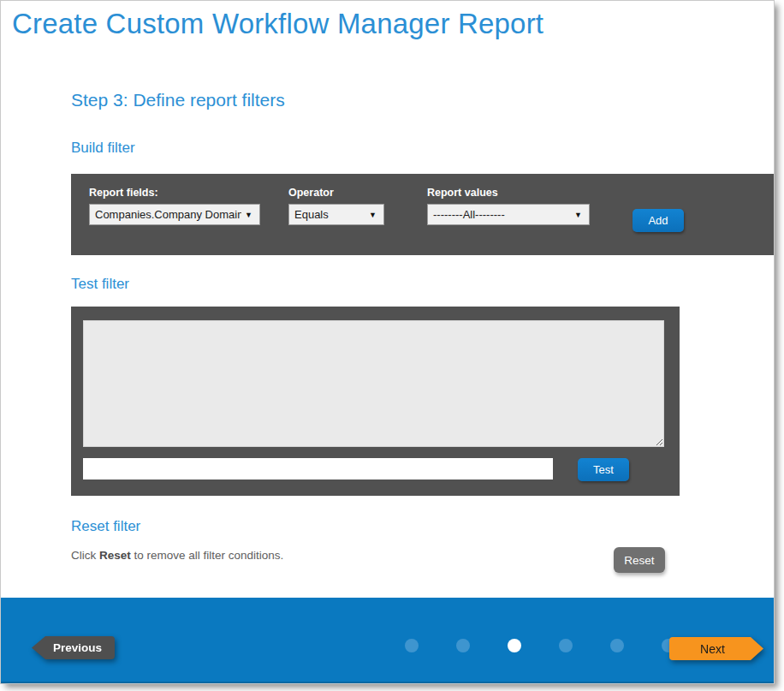 The image size is (784, 691). I want to click on report-fields-label: Report fields:, so click(175, 193).